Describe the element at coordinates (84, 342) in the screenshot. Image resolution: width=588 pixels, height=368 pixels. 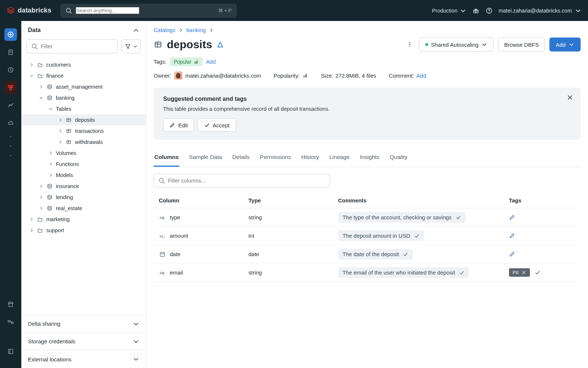
I see `section-storage-credentials: Storage credentials` at that location.